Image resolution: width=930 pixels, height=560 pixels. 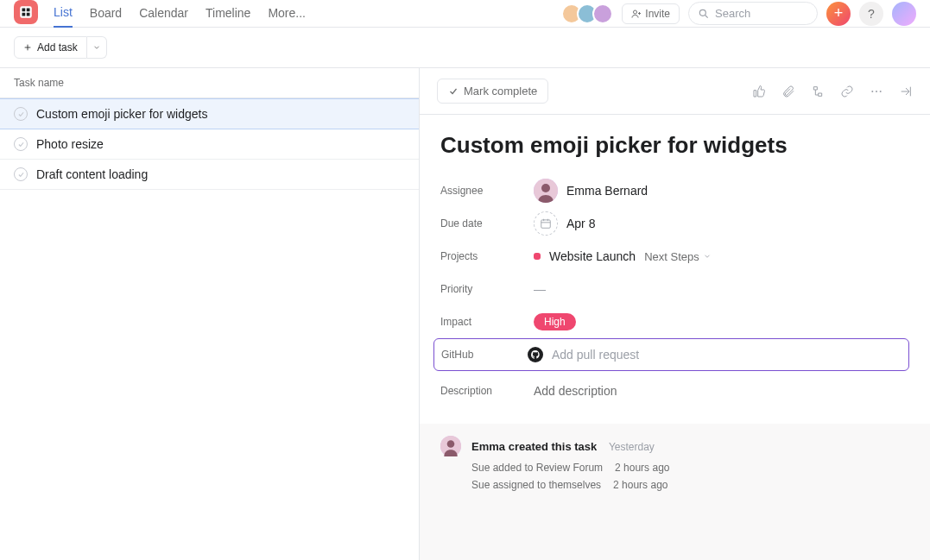 I want to click on tab-calendar: Calendar, so click(x=164, y=14).